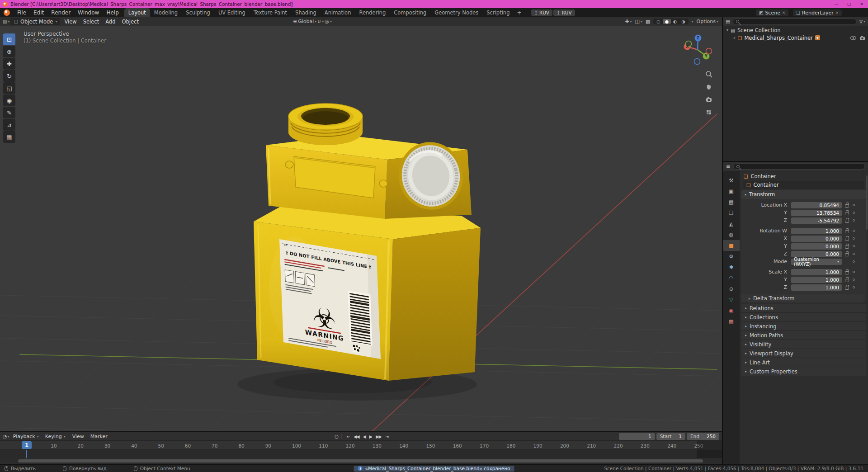 This screenshot has height=472, width=868. What do you see at coordinates (55, 437) in the screenshot?
I see `timeline-menu: Keying▾` at bounding box center [55, 437].